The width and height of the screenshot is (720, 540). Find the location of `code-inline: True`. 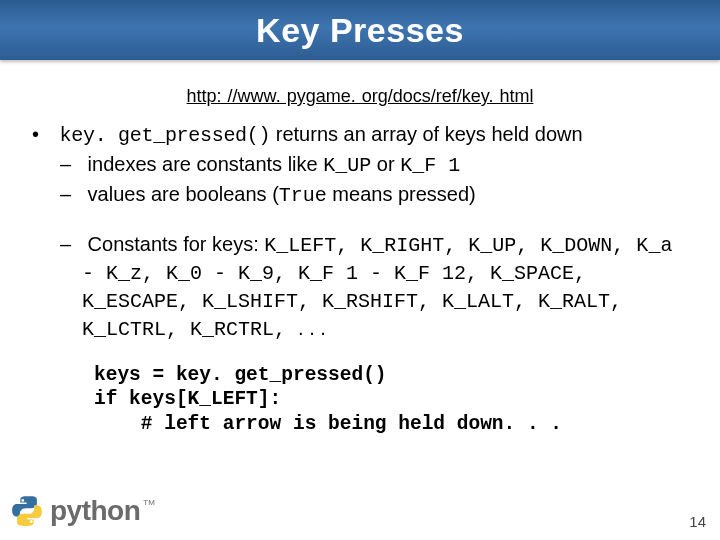

code-inline: True is located at coordinates (303, 196).